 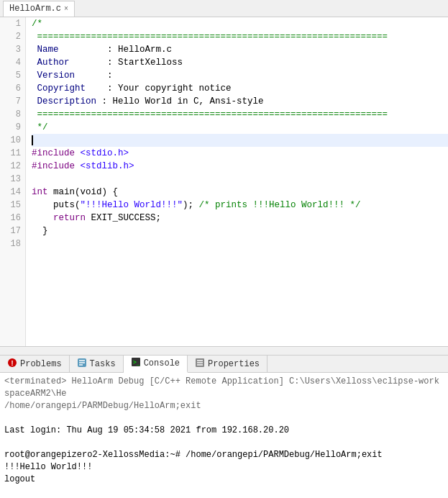 I want to click on console-line: root@orangepizero2-XellossMedia:~# /home…, so click(x=224, y=455).